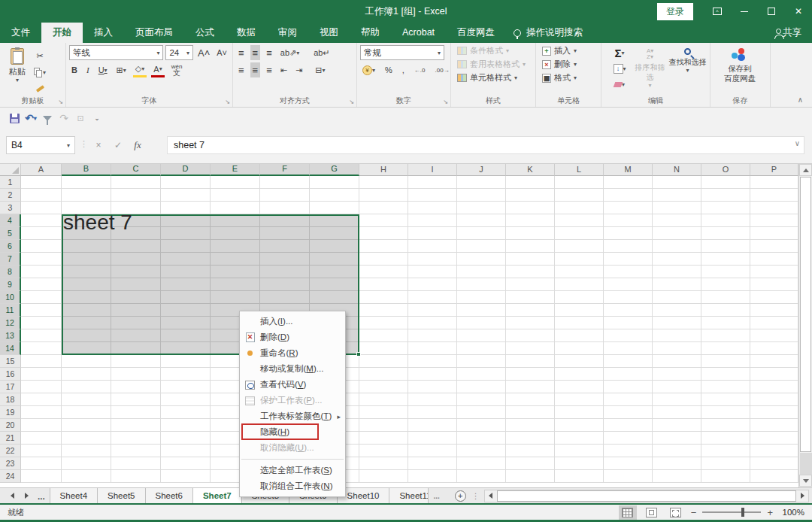  What do you see at coordinates (383, 361) in the screenshot?
I see `cell-H15` at bounding box center [383, 361].